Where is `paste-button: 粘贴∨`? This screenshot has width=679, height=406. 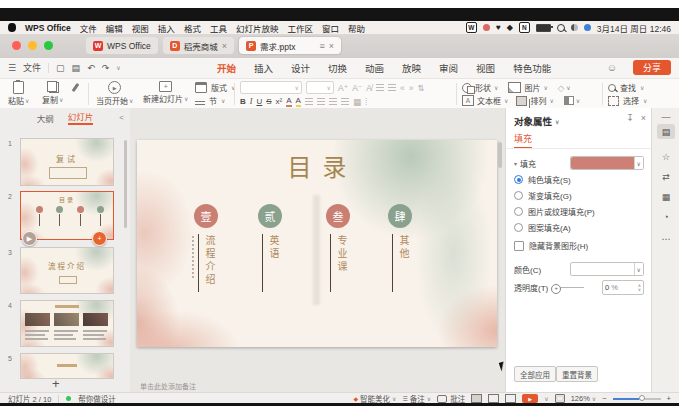 paste-button: 粘贴∨ is located at coordinates (18, 94).